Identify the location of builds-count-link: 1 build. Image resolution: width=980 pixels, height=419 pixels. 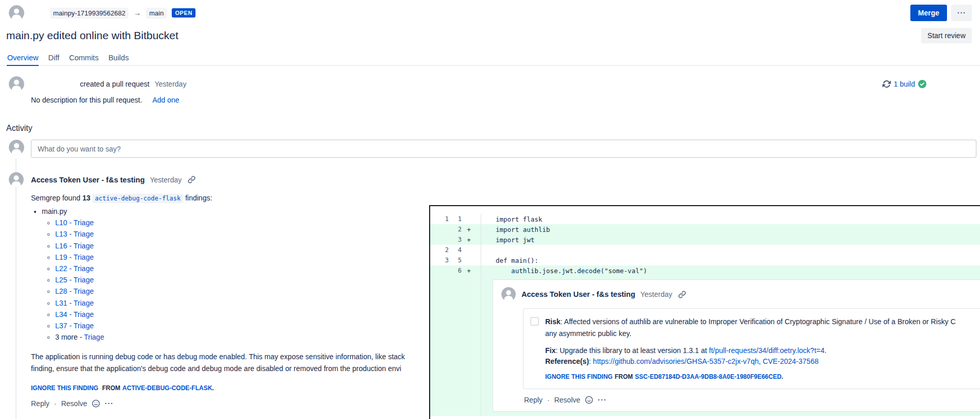
(905, 84).